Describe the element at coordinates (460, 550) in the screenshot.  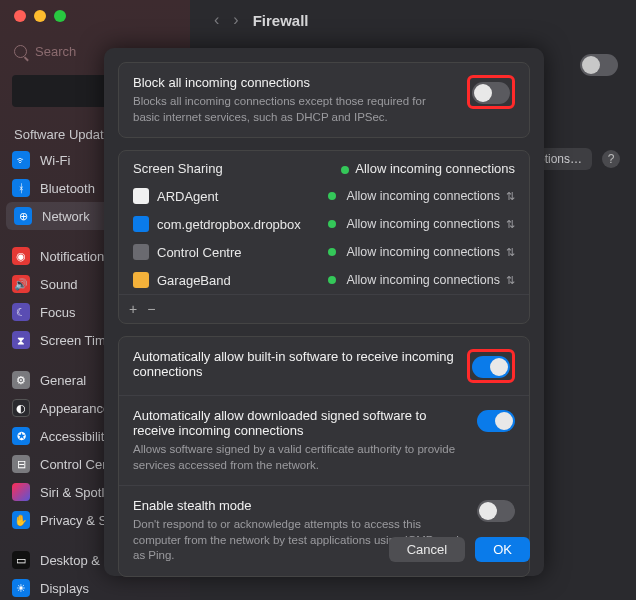
I see `modal-footer: Cancel OK` at that location.